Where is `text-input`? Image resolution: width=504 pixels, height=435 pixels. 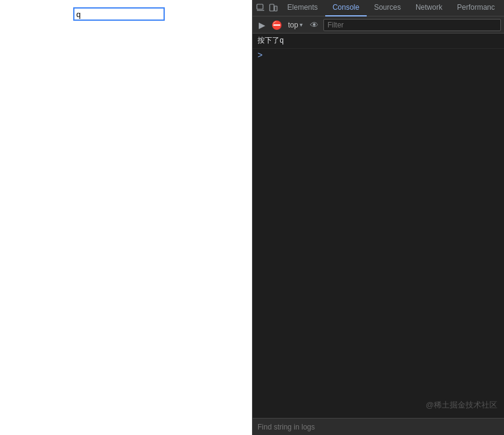 text-input is located at coordinates (119, 14).